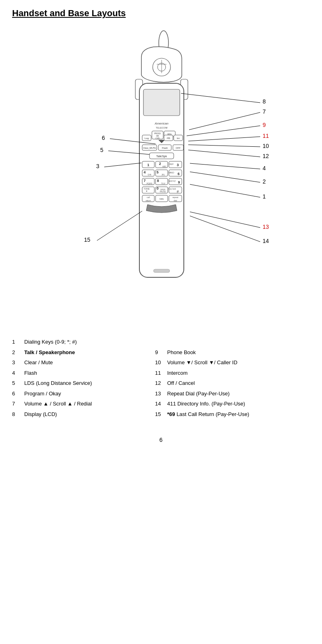 This screenshot has height=644, width=322. I want to click on svg-text: repeat, so click(175, 197).